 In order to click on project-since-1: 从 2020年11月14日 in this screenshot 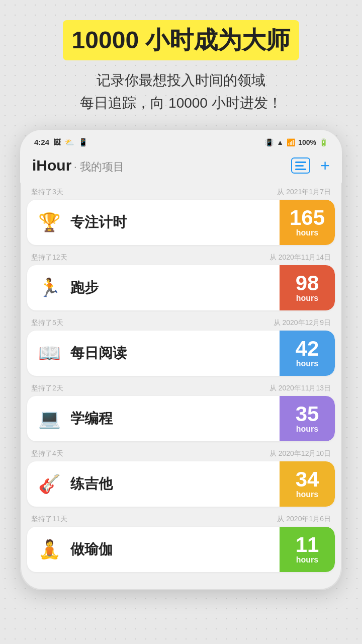, I will do `click(300, 258)`.